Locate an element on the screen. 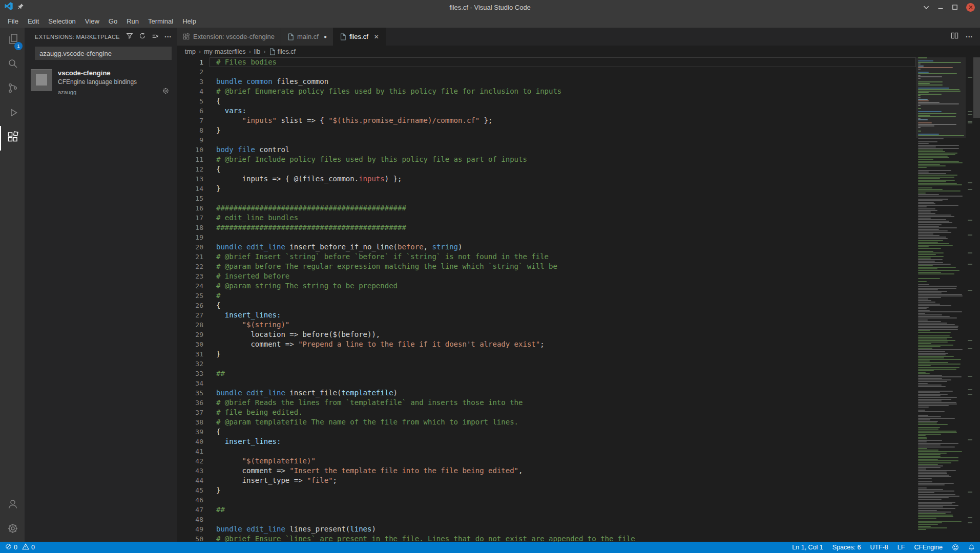 The height and width of the screenshot is (553, 980). tab-main-cf: main.cf● is located at coordinates (307, 37).